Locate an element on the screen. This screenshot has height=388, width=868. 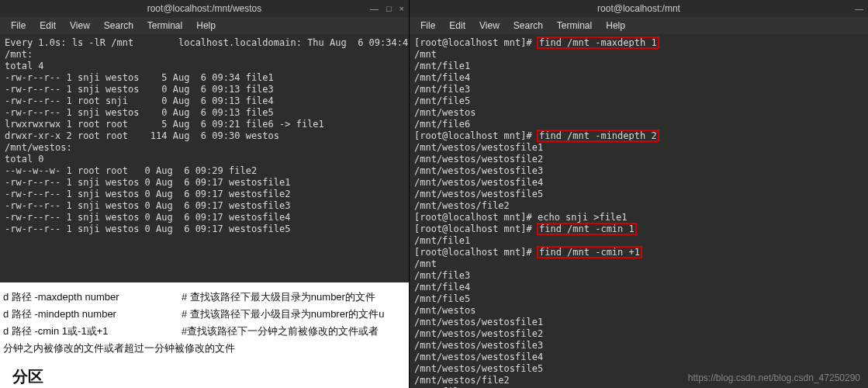
window-title: root@localhost:/mnt/westos is located at coordinates (205, 9).